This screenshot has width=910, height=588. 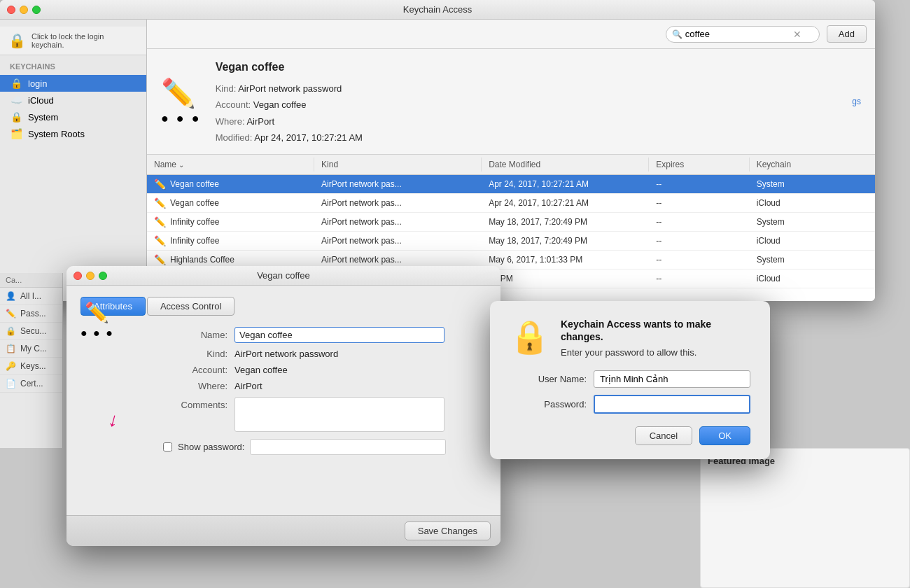 What do you see at coordinates (284, 276) in the screenshot?
I see `vegan-dialog-title: Vegan coffee` at bounding box center [284, 276].